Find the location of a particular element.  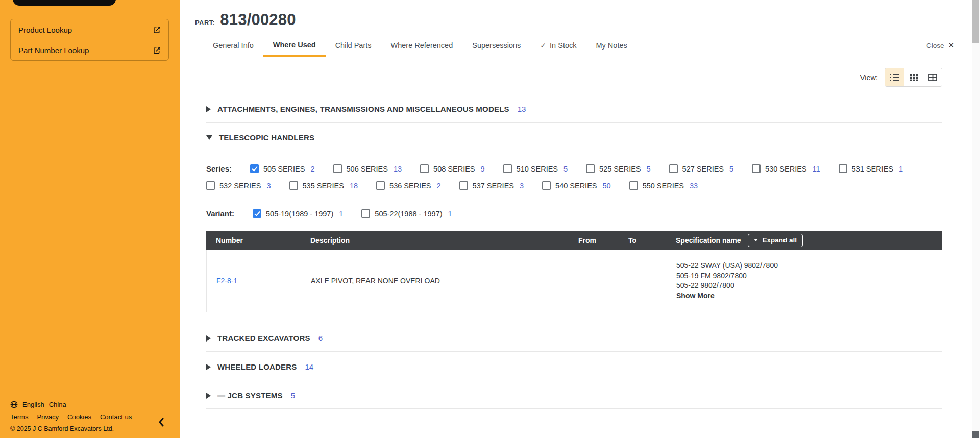

table-header: Number Description From To Specification… is located at coordinates (574, 240).